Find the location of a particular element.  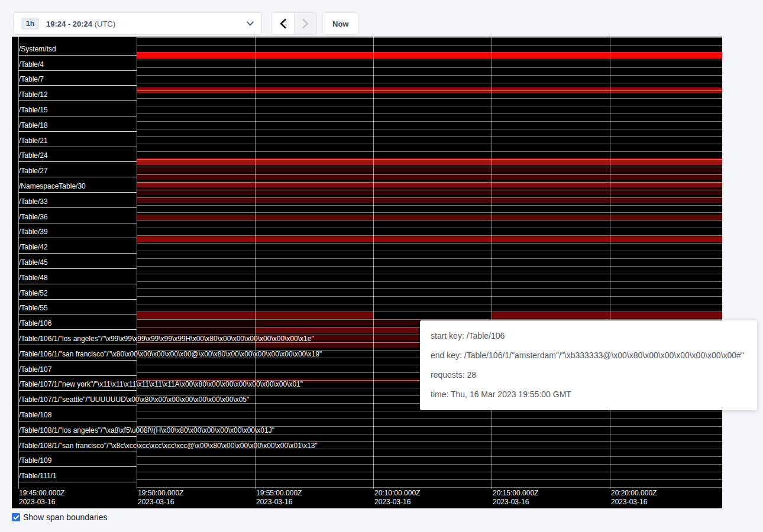

show-span-boundaries-checkbox is located at coordinates (16, 517).